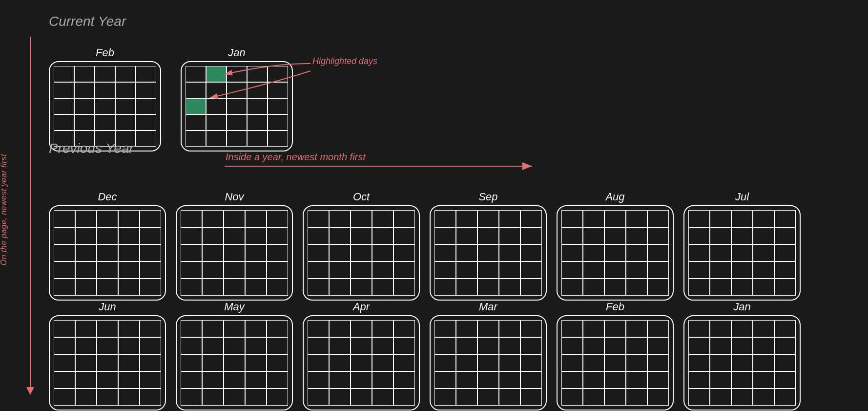 This screenshot has width=868, height=411. I want to click on feb-prev-label: Feb, so click(615, 307).